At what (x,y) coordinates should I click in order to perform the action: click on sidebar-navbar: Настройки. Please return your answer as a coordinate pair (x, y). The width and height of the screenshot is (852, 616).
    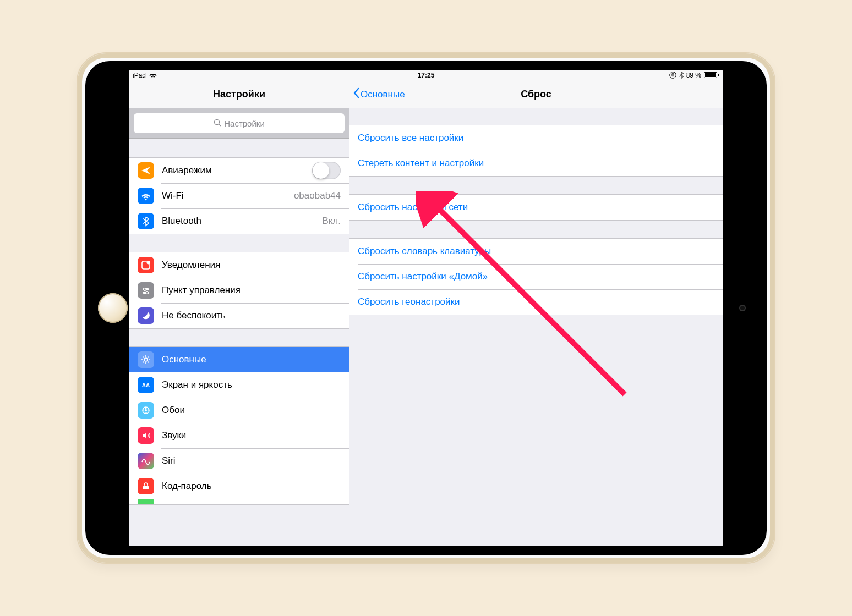
    Looking at the image, I should click on (239, 95).